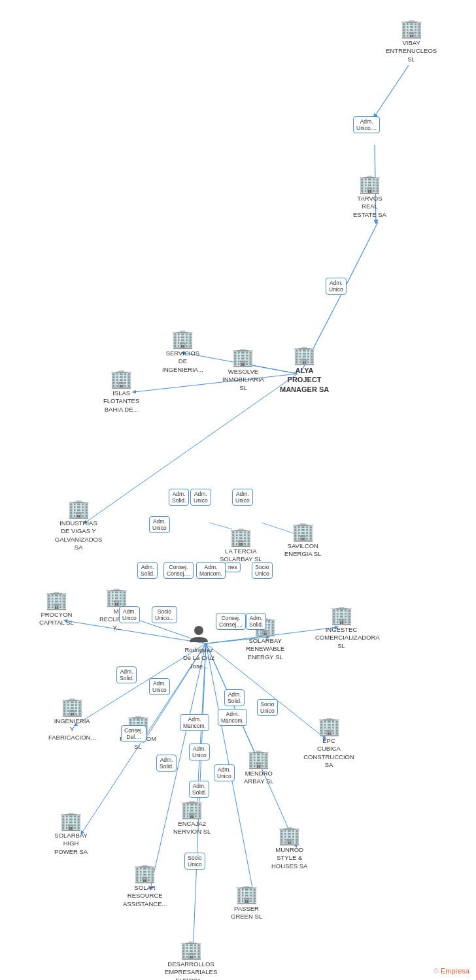 Image resolution: width=476 pixels, height=980 pixels. What do you see at coordinates (78, 525) in the screenshot?
I see `company-industrias: 🏢 INDUSTRIASDE VIGAS YGALVANIZADOS SA` at bounding box center [78, 525].